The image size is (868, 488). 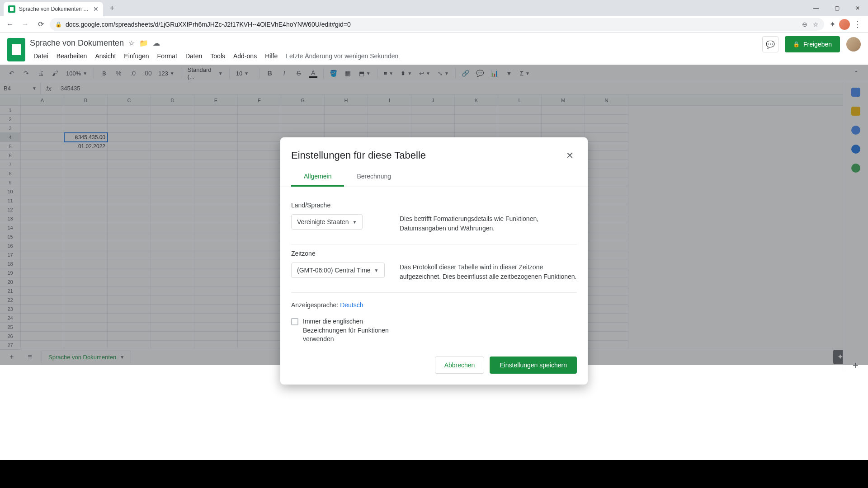 I want to click on document-title: Sprache von Dokumenten, so click(x=77, y=43).